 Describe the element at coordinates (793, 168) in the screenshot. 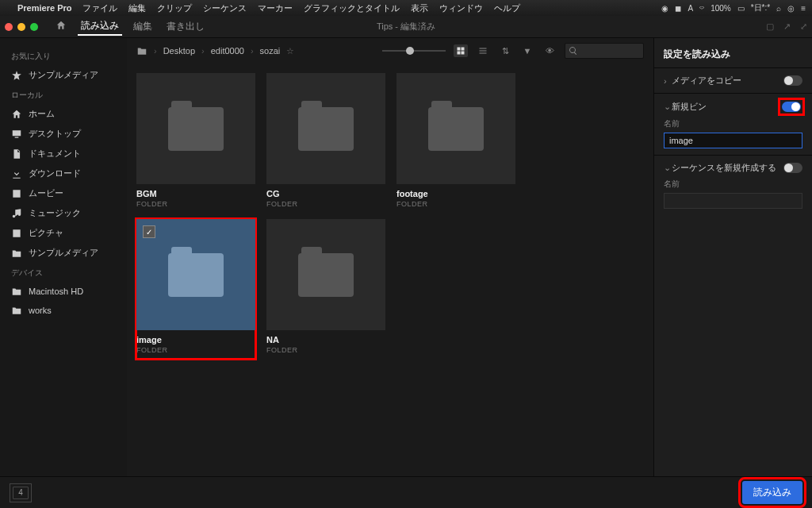

I see `new-sequence-toggle` at that location.